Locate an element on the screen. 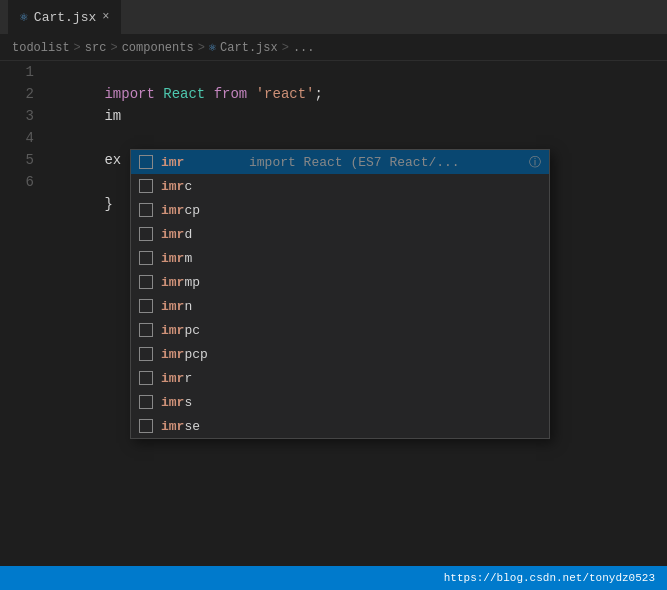 The height and width of the screenshot is (590, 667). token-brace: } is located at coordinates (108, 204).